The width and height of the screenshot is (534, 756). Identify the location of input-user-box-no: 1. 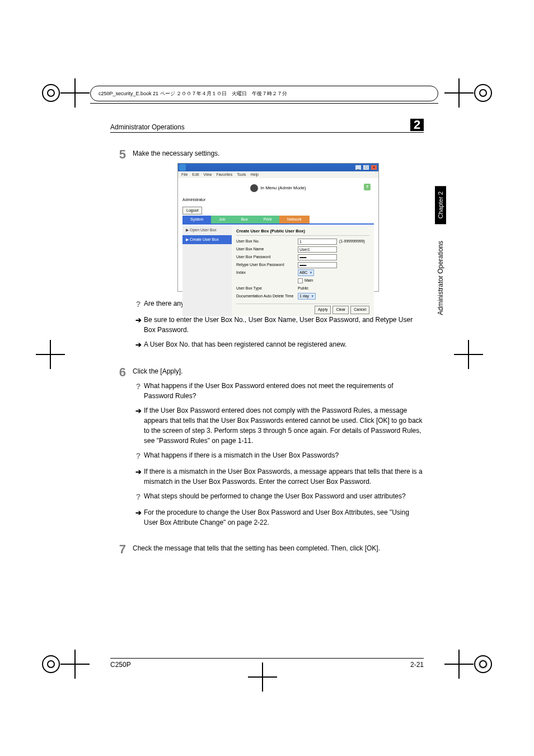
(317, 242).